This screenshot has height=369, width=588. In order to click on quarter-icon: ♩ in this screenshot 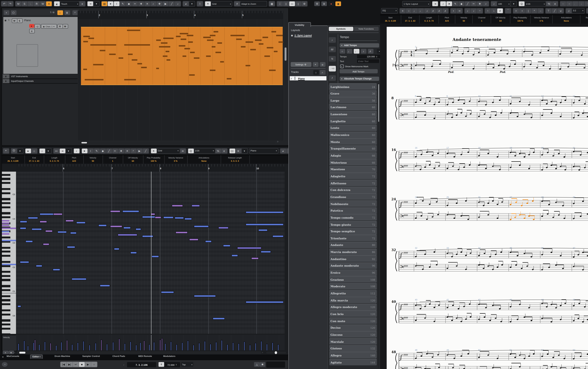, I will do `click(421, 11)`.